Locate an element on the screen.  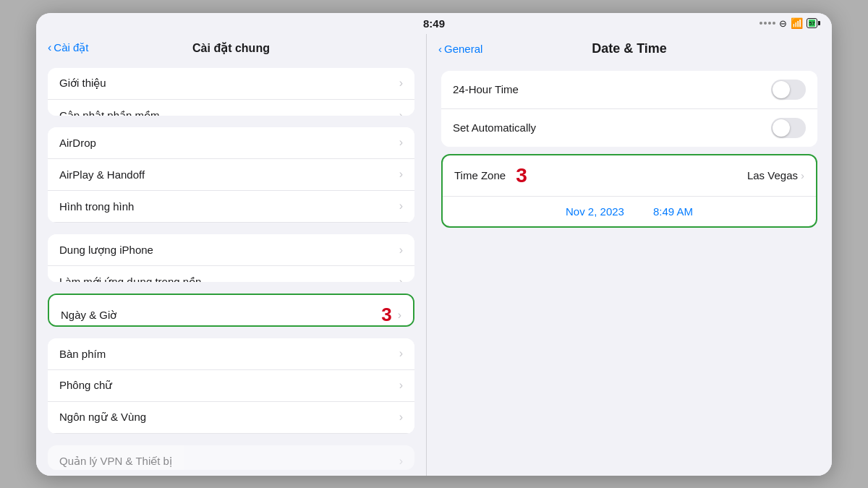
left-nav-header: ‹ Cài đặt Cài đặt chung is located at coordinates (231, 48).